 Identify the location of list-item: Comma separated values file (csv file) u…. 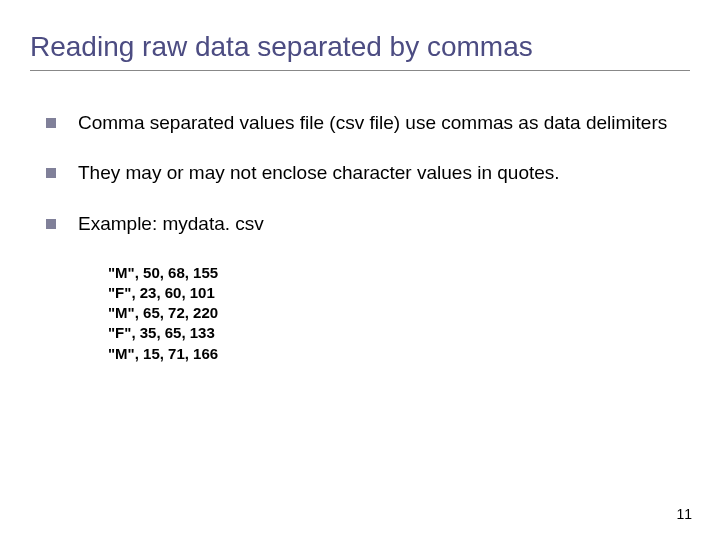
(368, 124).